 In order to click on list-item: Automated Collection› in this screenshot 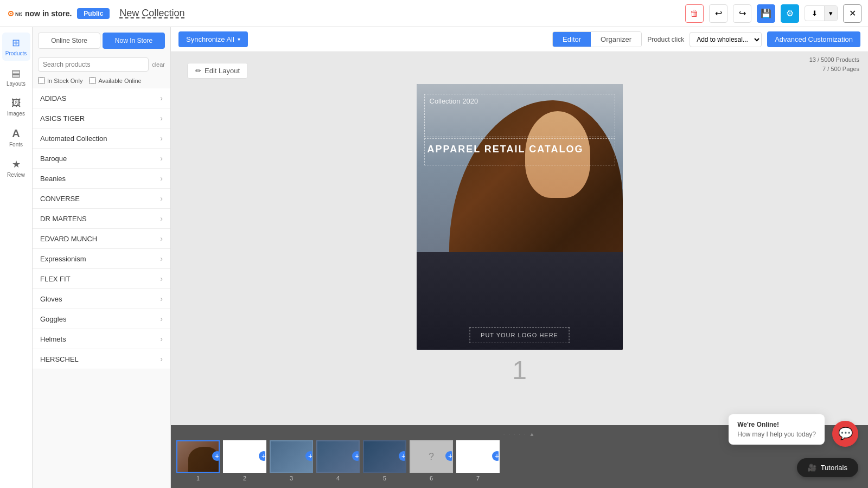, I will do `click(101, 139)`.